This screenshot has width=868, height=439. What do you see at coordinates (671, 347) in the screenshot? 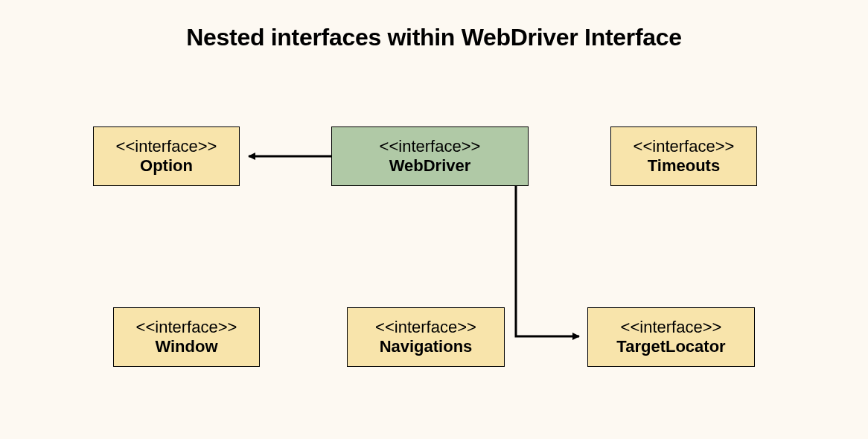
I see `box-name: TargetLocator` at bounding box center [671, 347].